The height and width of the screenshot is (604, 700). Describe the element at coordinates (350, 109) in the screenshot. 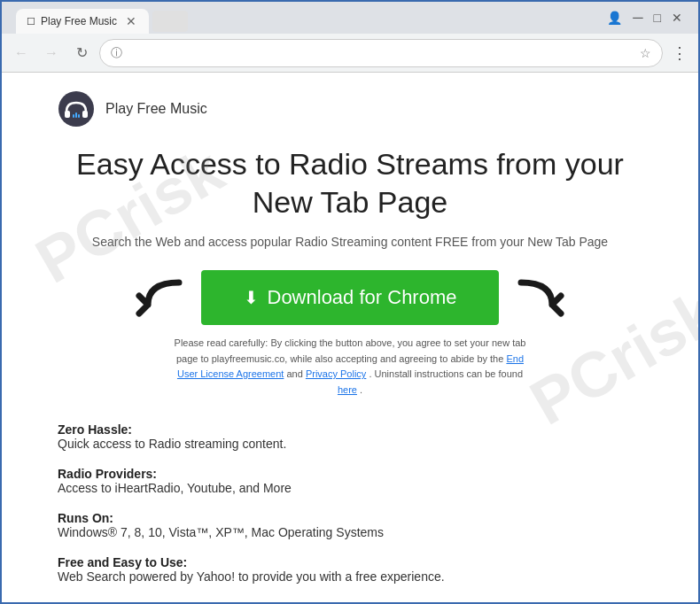

I see `site-header: Play Free Music` at that location.